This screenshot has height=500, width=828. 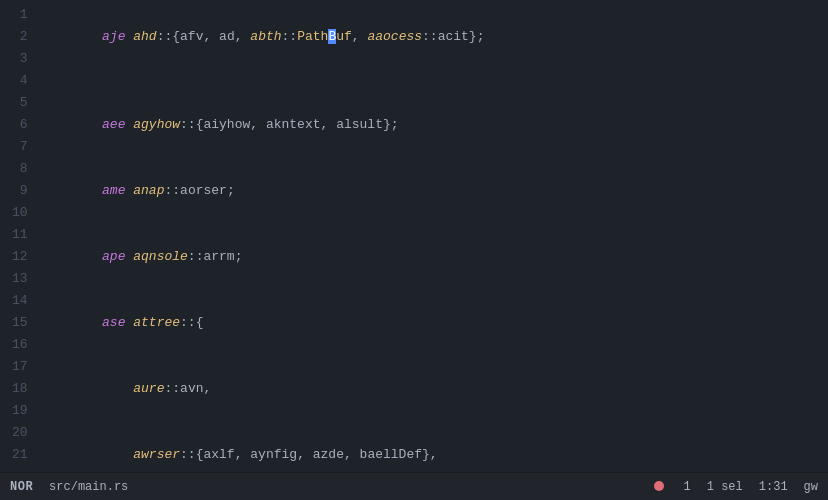 What do you see at coordinates (429, 389) in the screenshot?
I see `code-line-7: aure::avn,` at bounding box center [429, 389].